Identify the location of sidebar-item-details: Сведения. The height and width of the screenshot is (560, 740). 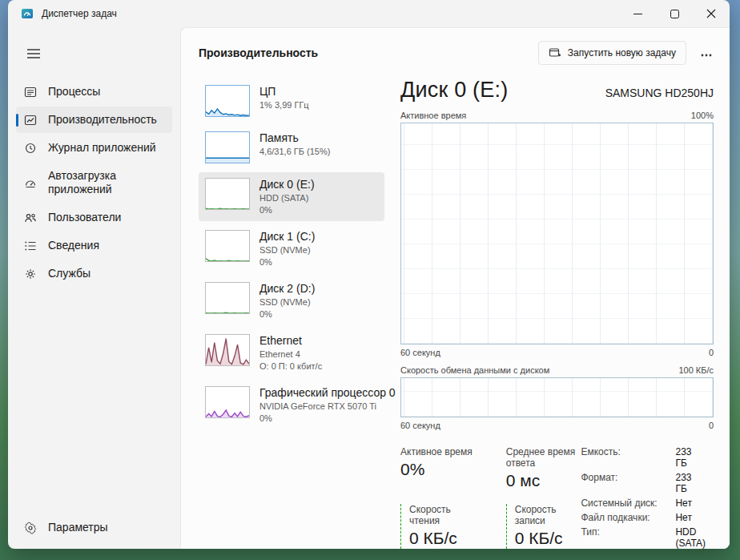
(95, 245).